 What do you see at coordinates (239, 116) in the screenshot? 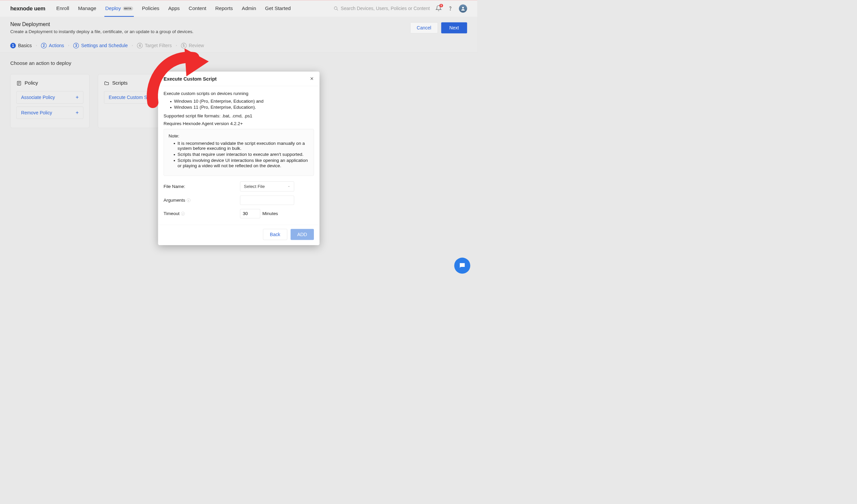
I see `supported-formats: Supported script file formats: .bat, .cm…` at bounding box center [239, 116].